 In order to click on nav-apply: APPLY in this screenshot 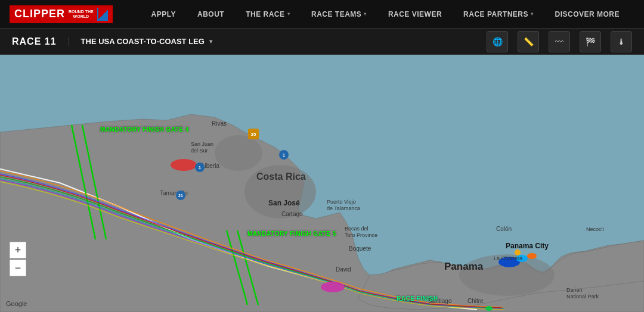, I will do `click(163, 14)`.